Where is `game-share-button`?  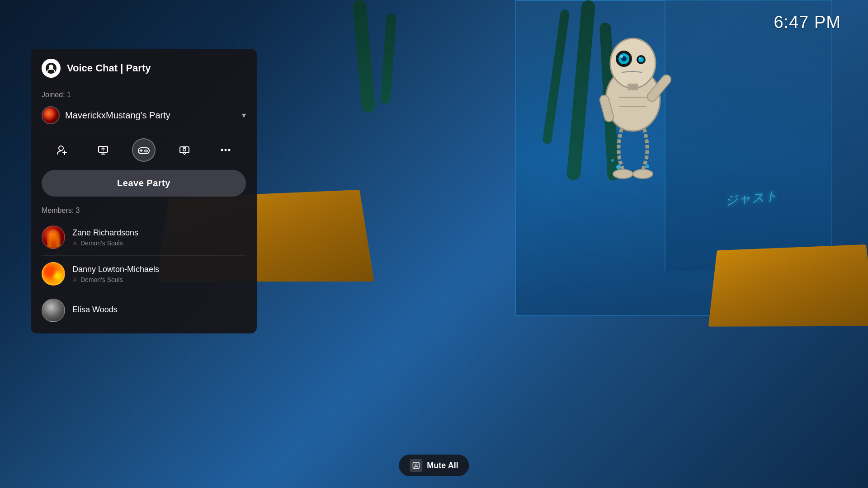 game-share-button is located at coordinates (184, 150).